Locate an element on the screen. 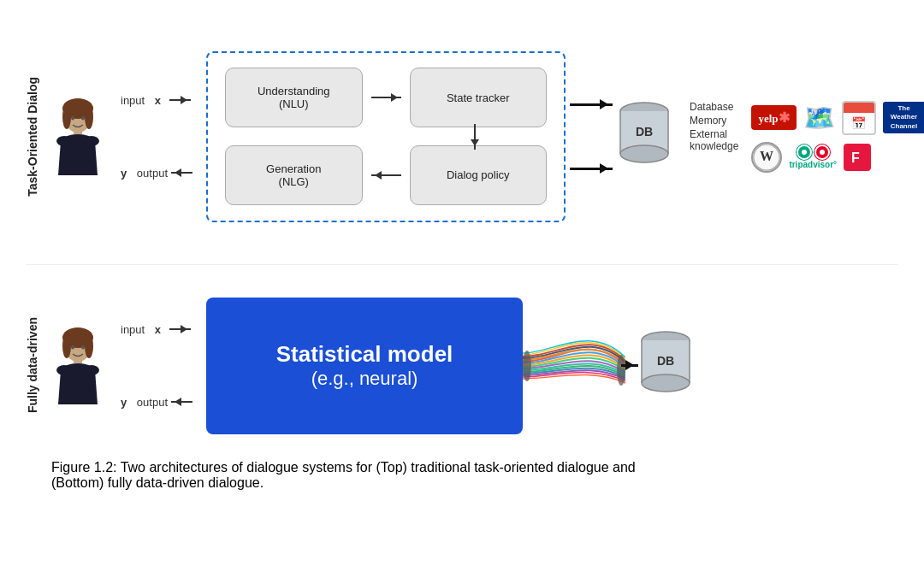 Image resolution: width=924 pixels, height=566 pixels. knowledge-database: Database is located at coordinates (714, 107).